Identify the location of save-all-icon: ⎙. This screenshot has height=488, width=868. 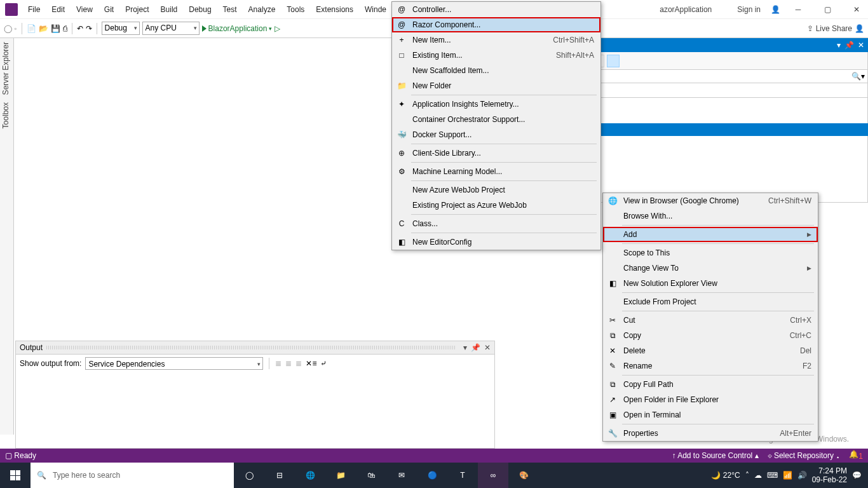
(65, 29).